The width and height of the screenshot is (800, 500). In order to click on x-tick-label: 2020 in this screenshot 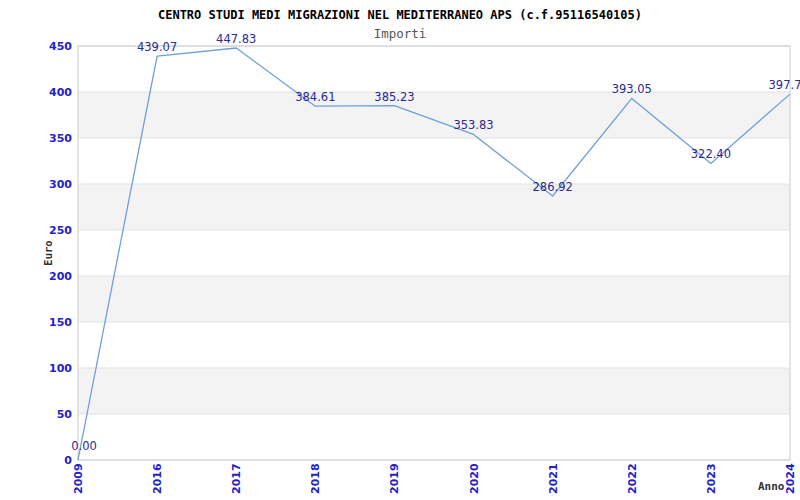, I will do `click(474, 478)`.